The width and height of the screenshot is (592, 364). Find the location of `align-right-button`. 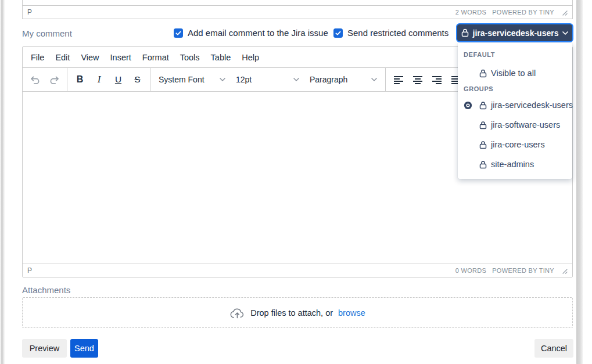

align-right-button is located at coordinates (437, 80).